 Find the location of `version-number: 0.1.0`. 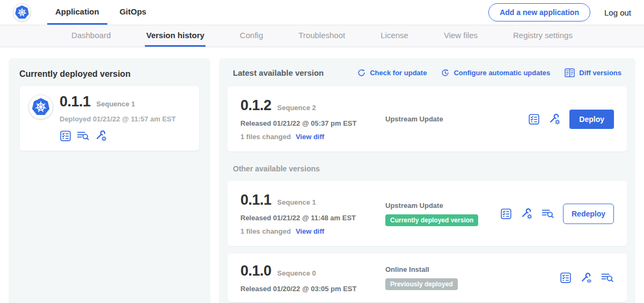

version-number: 0.1.0 is located at coordinates (256, 271).